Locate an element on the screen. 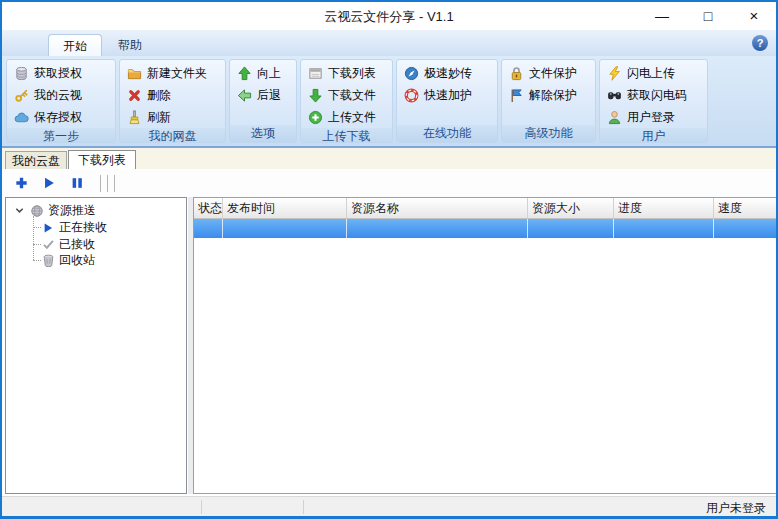  ribbon-group-caption: 选项 is located at coordinates (263, 134).